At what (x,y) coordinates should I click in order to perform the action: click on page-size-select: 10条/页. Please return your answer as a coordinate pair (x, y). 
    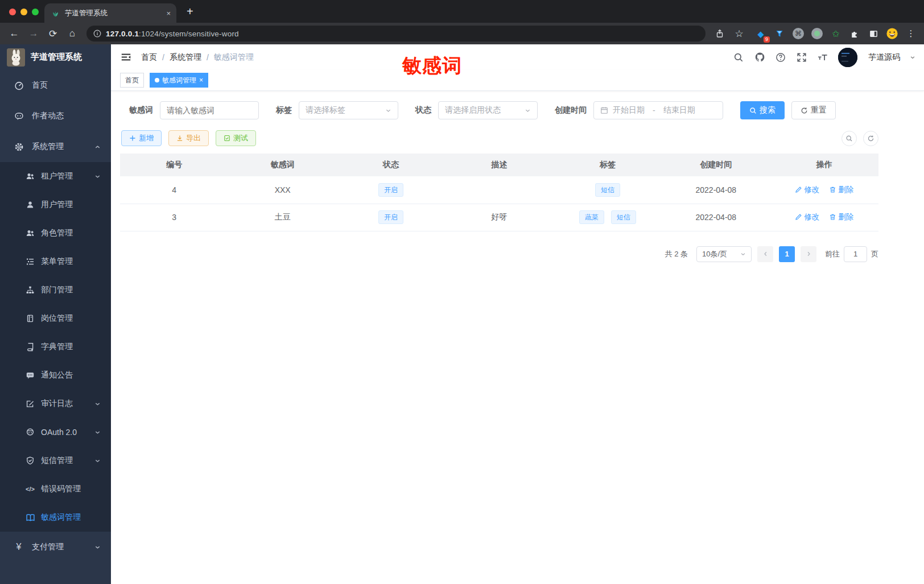
    Looking at the image, I should click on (724, 254).